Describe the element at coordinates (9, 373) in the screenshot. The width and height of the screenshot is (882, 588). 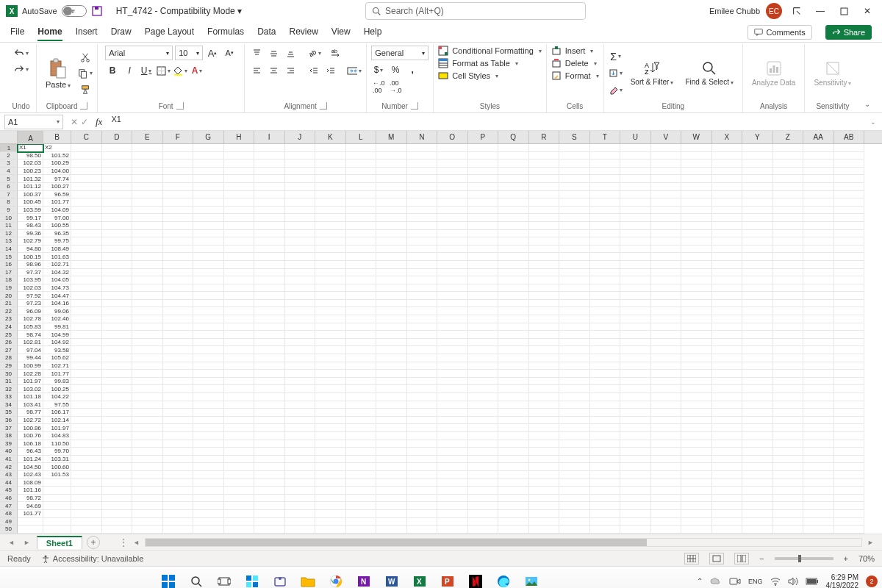
I see `row-header: 30` at that location.